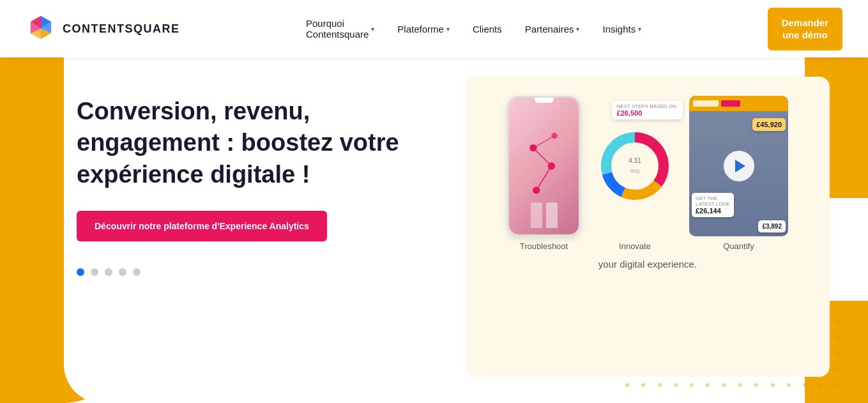 The image size is (868, 403). What do you see at coordinates (544, 174) in the screenshot?
I see `demo-col-troubleshoot: Troubleshoot` at bounding box center [544, 174].